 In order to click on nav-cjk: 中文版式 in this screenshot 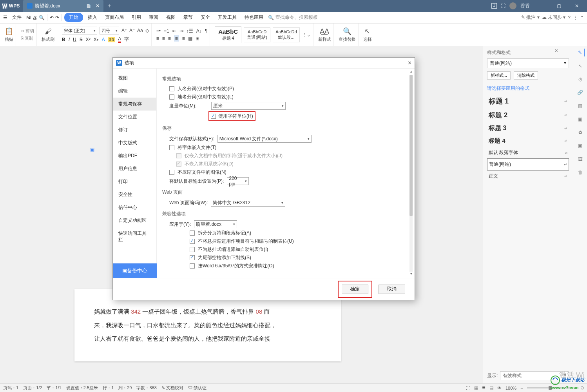, I will do `click(135, 143)`.